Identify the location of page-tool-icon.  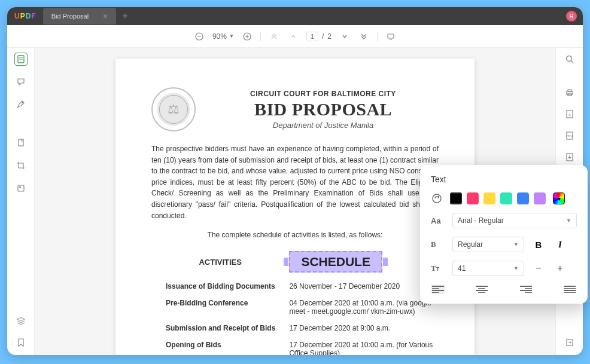
(21, 143).